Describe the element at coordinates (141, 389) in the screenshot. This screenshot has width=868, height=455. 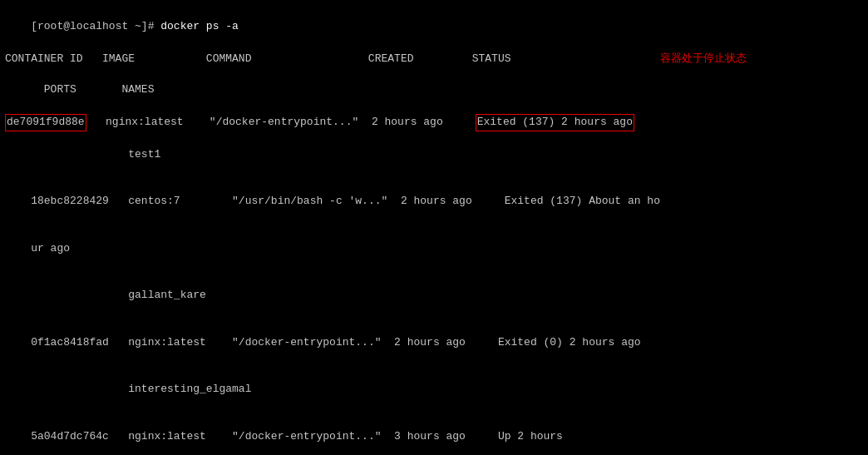
I see `row-3-name: interesting_elgamal` at that location.